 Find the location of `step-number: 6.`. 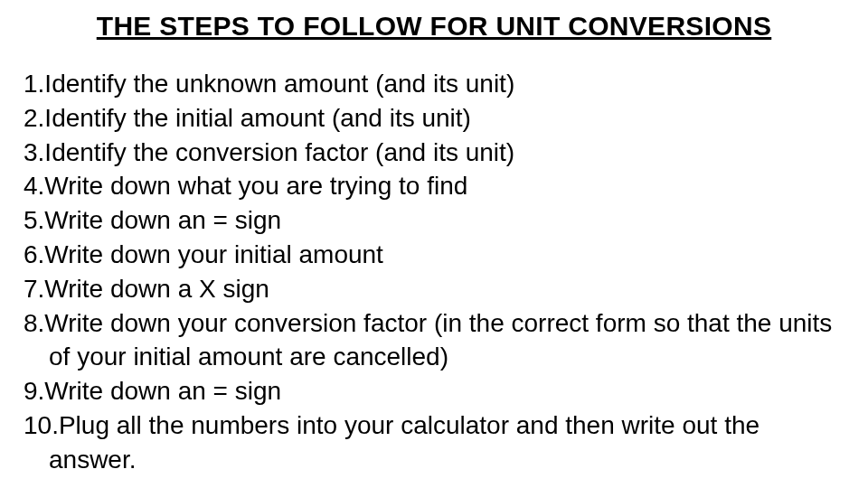

step-number: 6. is located at coordinates (34, 255).